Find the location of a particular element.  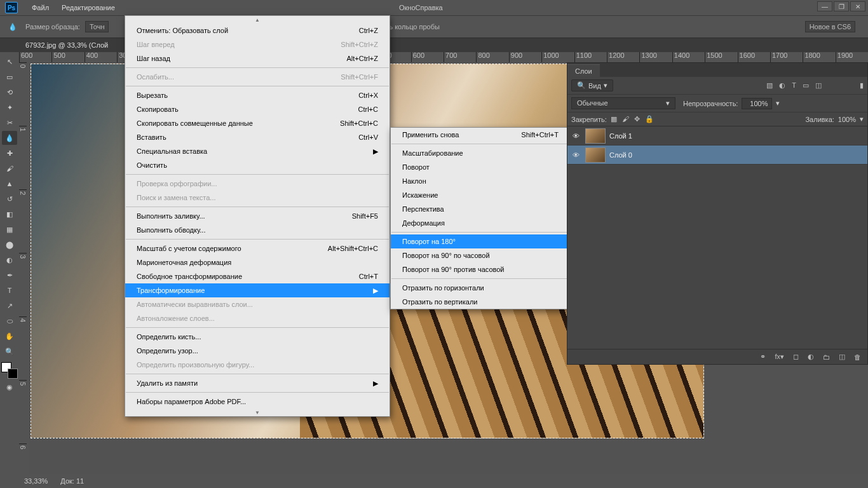

layers-panel-tabbar: Слои is located at coordinates (717, 70).